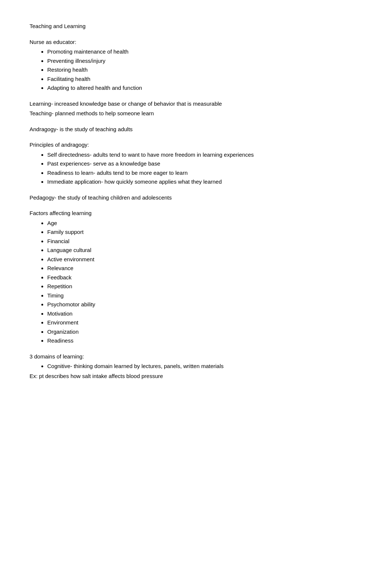 Image resolution: width=392 pixels, height=575 pixels. I want to click on andragogy-principles-heading: Principles of andragogy:, so click(196, 145).